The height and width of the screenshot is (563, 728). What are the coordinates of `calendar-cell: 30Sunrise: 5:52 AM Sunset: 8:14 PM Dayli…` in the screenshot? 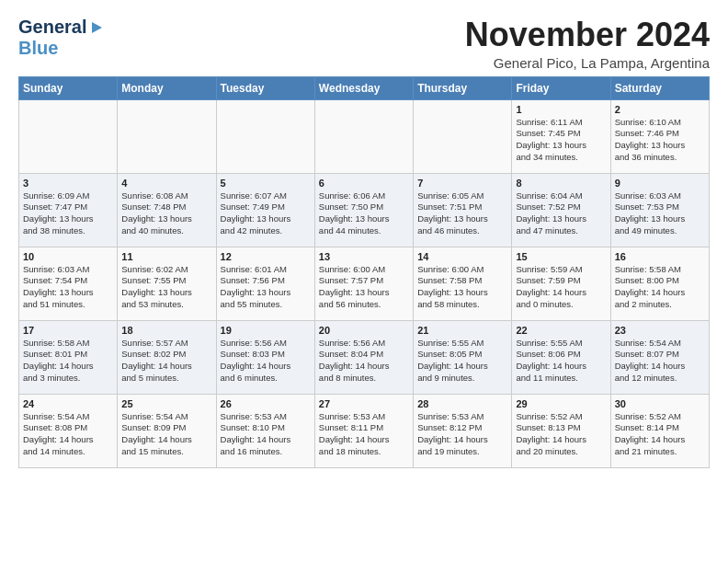 It's located at (660, 431).